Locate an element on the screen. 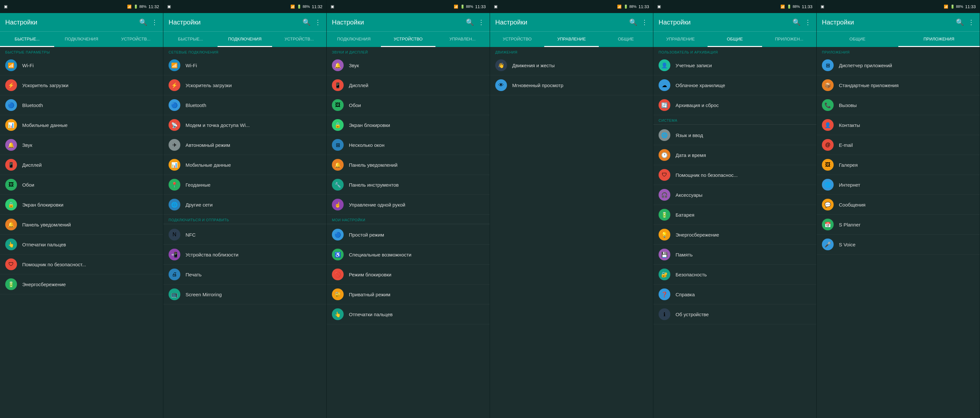  tab-0: Управление is located at coordinates (680, 40).